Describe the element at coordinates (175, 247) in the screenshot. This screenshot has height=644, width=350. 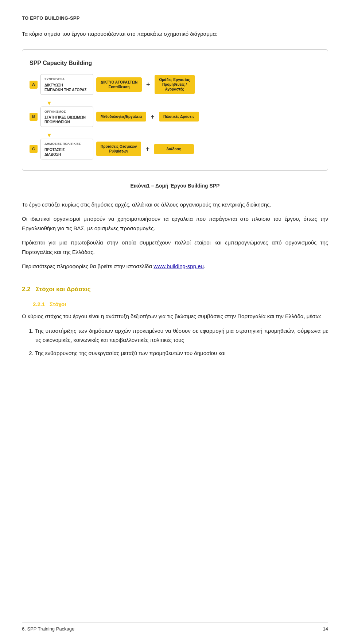
I see `paragraph-3: Πρόκειται για μια πρωτοβουλία στην οποία…` at that location.